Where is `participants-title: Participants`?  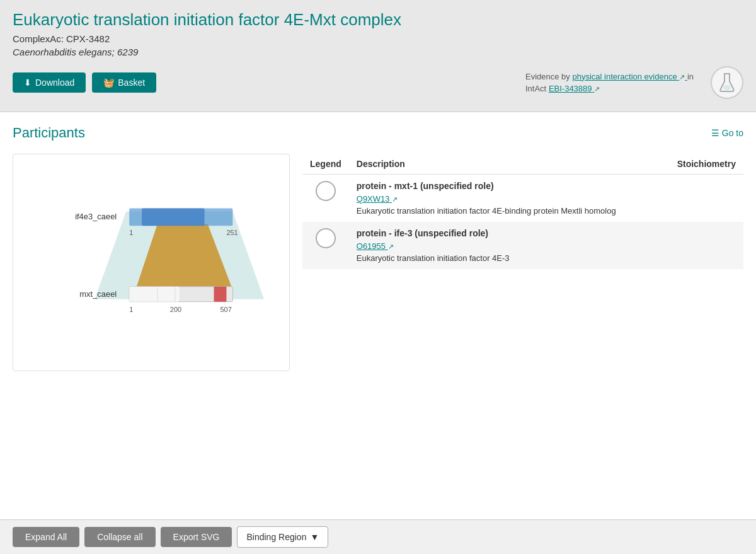 participants-title: Participants is located at coordinates (49, 133).